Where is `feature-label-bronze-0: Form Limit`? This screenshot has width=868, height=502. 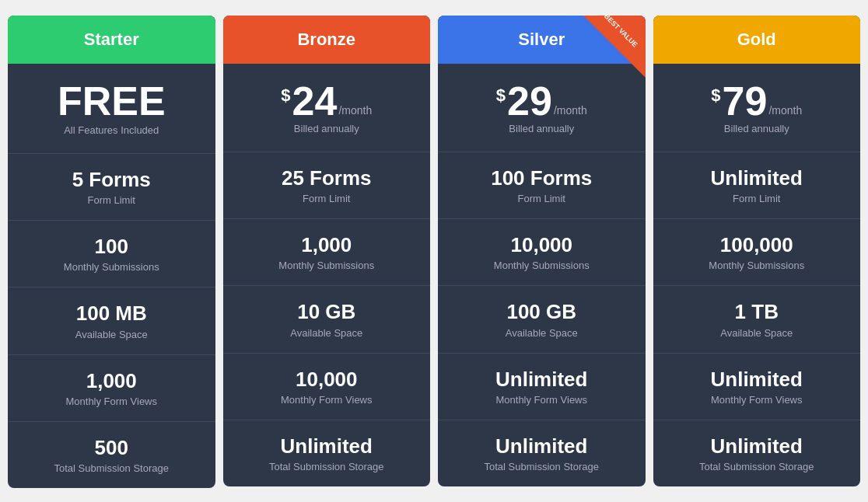
feature-label-bronze-0: Form Limit is located at coordinates (327, 199).